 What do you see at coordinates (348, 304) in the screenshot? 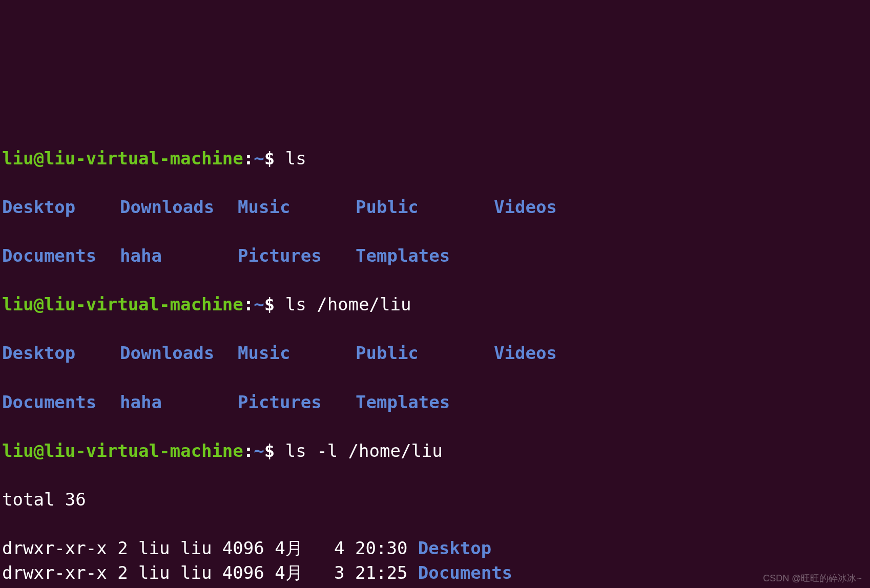
I see `command-text: ls /home/liu` at bounding box center [348, 304].